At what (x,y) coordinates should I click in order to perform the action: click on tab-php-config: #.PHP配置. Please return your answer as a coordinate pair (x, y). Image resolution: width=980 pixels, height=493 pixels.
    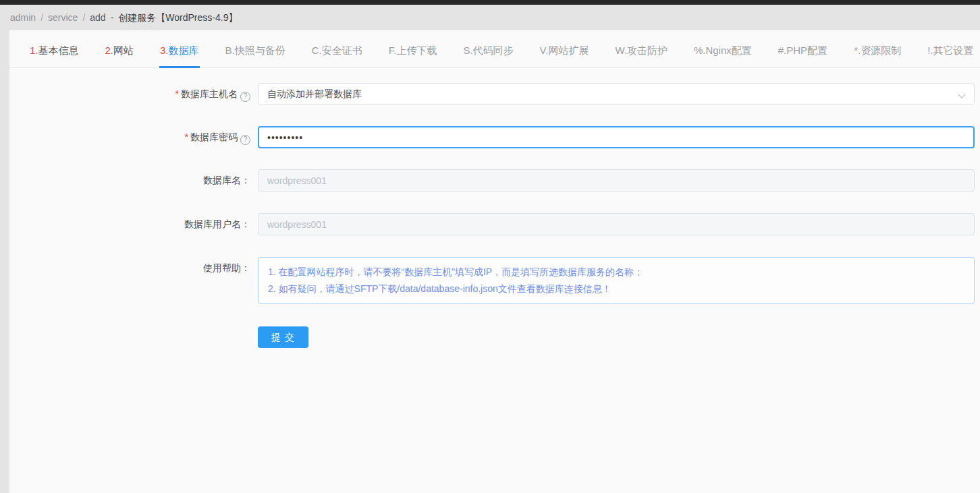
    Looking at the image, I should click on (803, 49).